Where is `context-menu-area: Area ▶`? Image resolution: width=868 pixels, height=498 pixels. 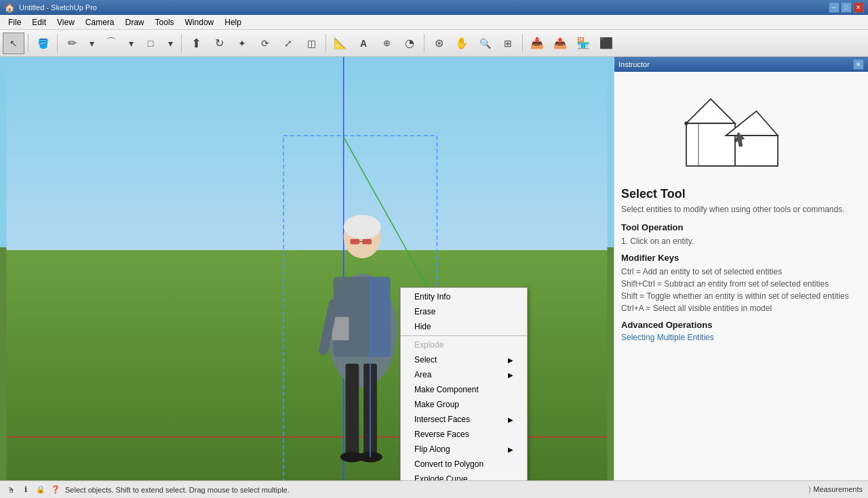
context-menu-area: Area ▶ is located at coordinates (464, 375).